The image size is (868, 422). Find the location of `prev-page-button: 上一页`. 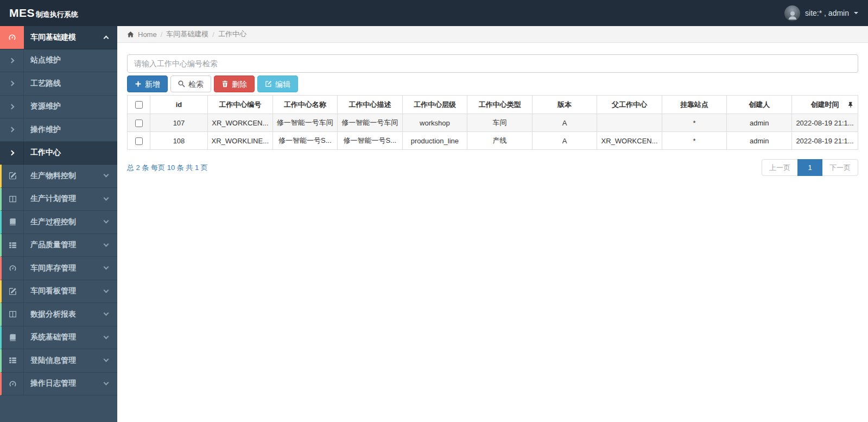

prev-page-button: 上一页 is located at coordinates (780, 167).